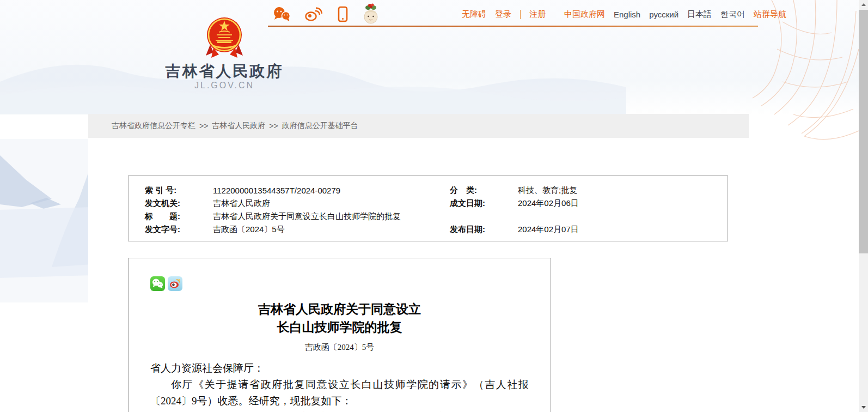  I want to click on meta-label: 成文日期:, so click(484, 204).